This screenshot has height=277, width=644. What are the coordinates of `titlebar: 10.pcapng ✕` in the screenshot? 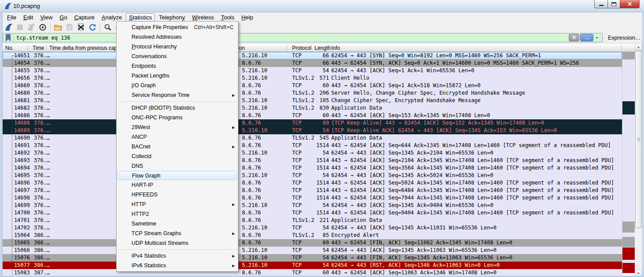 It's located at (322, 6).